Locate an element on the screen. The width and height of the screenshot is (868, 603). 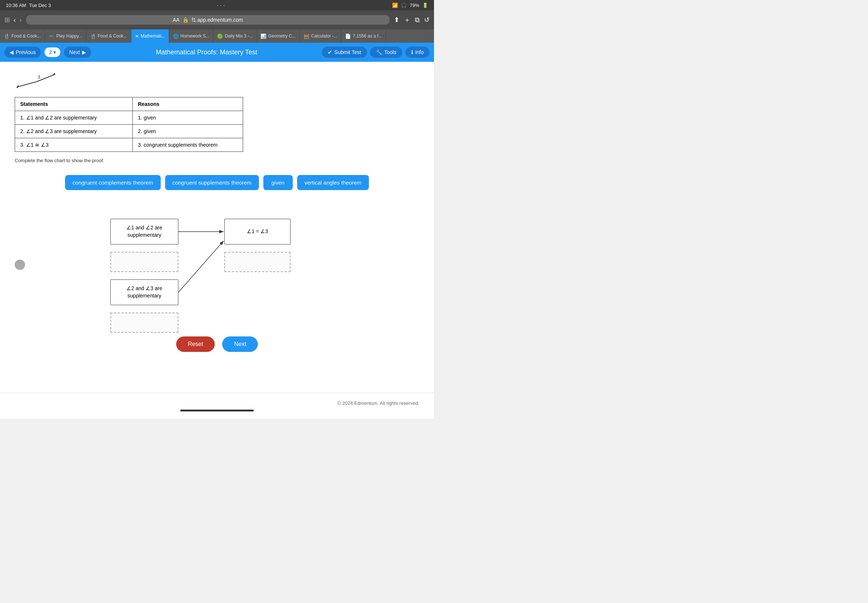
rsn-3: 3. congruent supplements theorem is located at coordinates (188, 145).